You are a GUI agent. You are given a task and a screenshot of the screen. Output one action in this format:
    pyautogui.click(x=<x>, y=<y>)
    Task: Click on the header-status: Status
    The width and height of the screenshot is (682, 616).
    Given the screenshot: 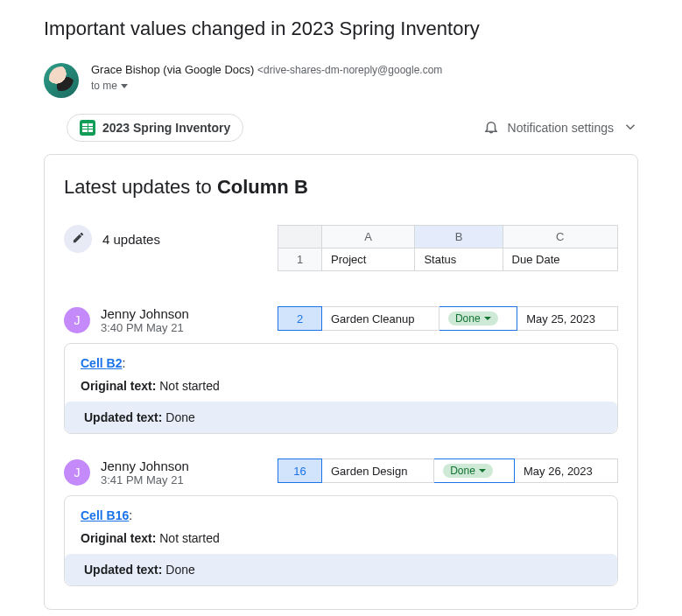 What is the action you would take?
    pyautogui.click(x=459, y=260)
    